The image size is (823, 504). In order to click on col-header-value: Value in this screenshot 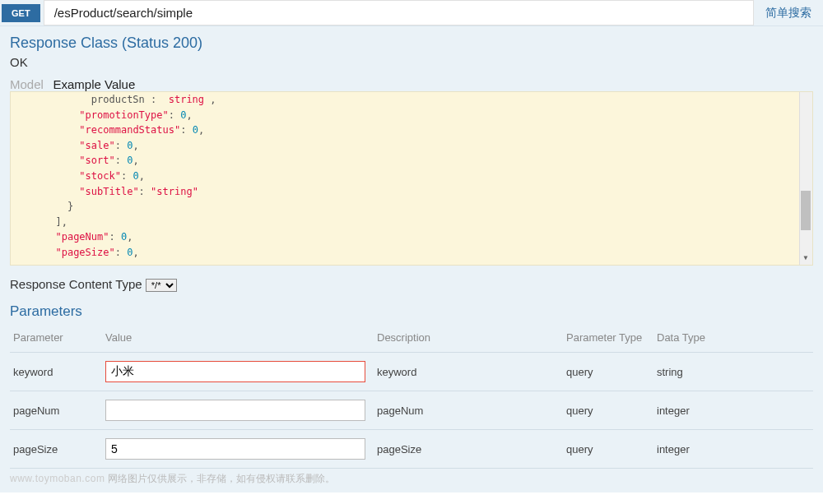, I will do `click(238, 340)`.